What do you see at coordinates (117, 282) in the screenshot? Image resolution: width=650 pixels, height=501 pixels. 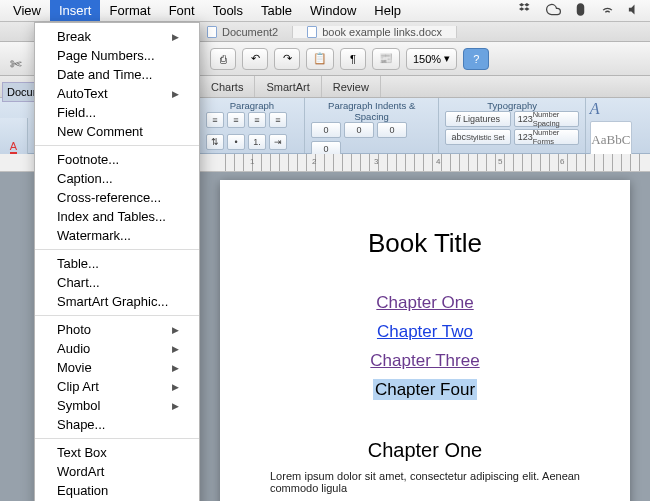 I see `menu-item-chart: Chart...` at bounding box center [117, 282].